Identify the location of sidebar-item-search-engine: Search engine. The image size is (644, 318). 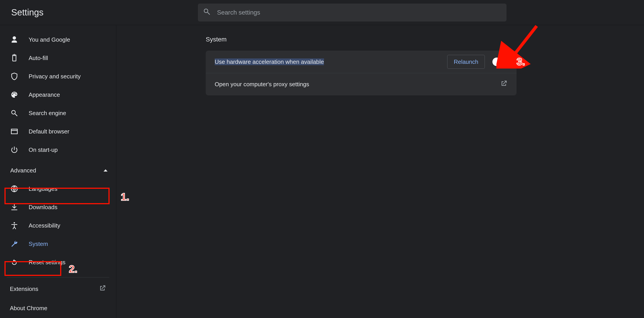
(58, 113).